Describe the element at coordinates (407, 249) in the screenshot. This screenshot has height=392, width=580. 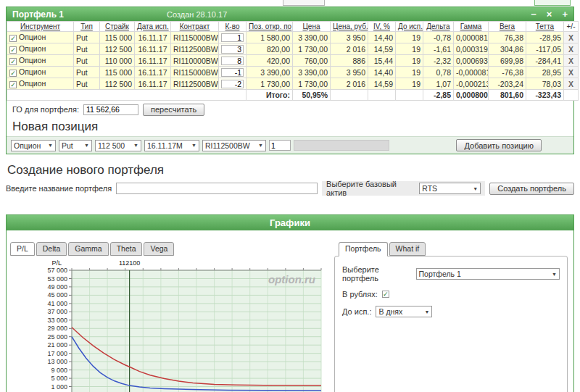
I see `tab-what-if: What if` at that location.